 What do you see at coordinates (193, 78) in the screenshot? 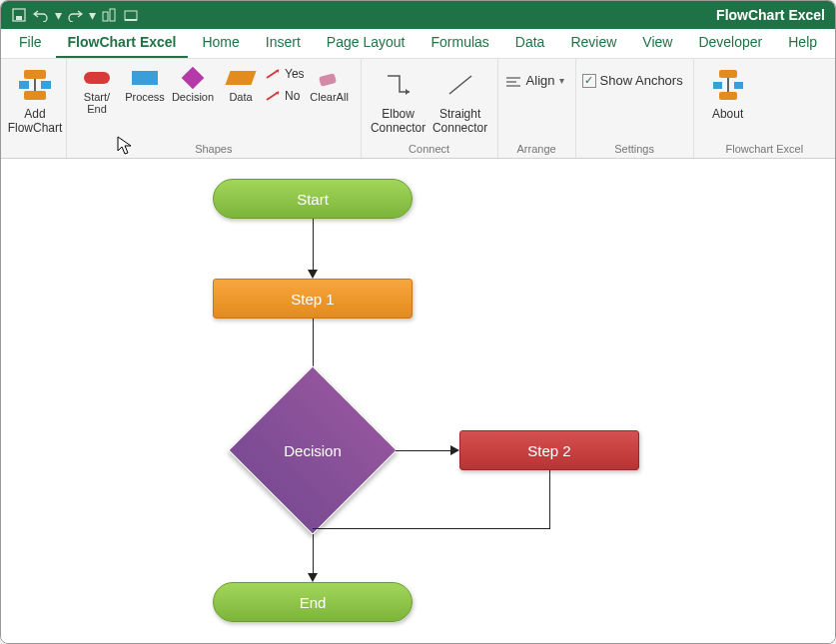
I see `diamond-icon` at bounding box center [193, 78].